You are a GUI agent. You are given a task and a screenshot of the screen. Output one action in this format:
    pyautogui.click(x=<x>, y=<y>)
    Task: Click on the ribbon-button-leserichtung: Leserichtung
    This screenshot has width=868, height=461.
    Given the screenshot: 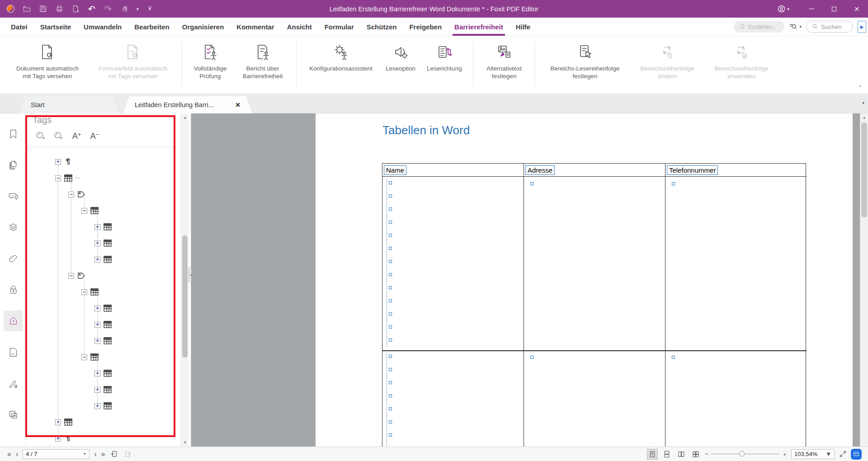 What is the action you would take?
    pyautogui.click(x=444, y=56)
    